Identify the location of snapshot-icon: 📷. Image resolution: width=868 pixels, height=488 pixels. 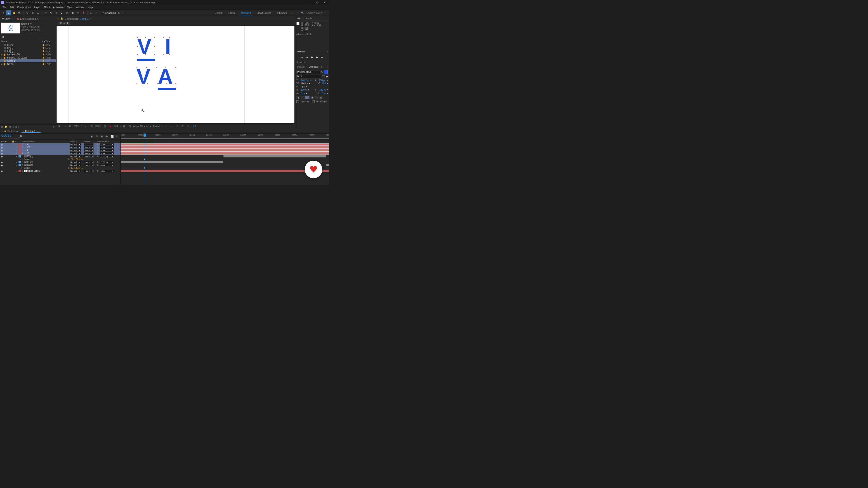
(105, 126).